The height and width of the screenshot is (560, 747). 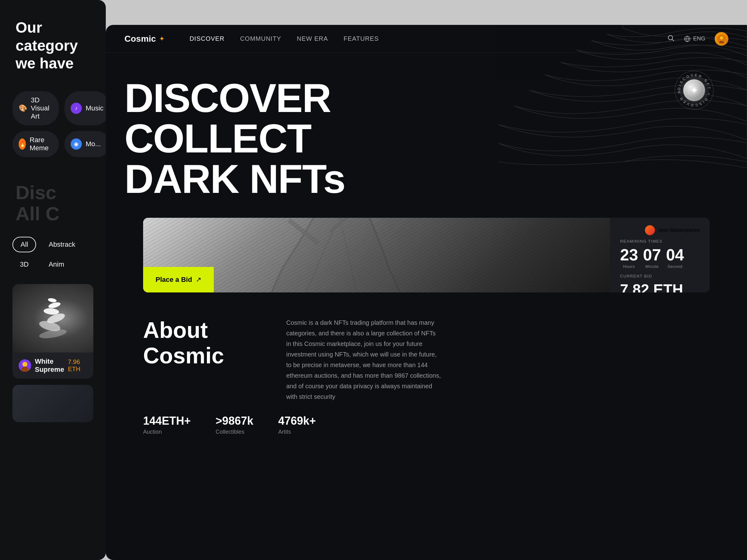 I want to click on nft-card-2-image, so click(x=53, y=403).